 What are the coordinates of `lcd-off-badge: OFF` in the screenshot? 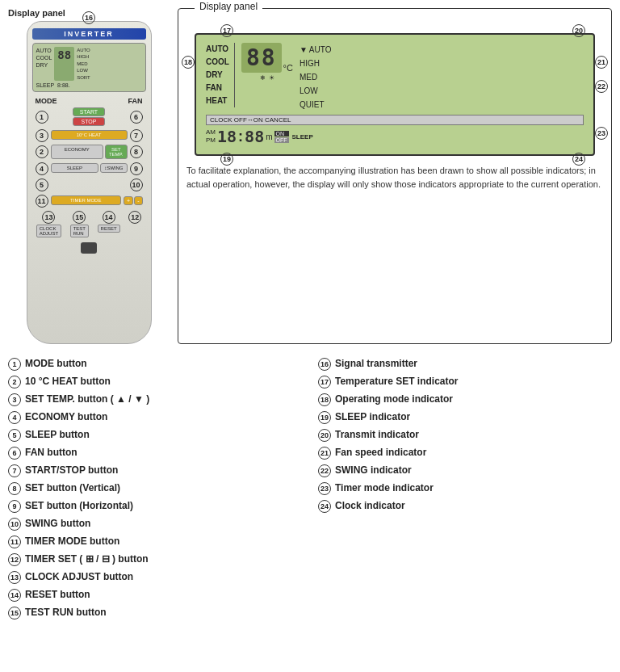 It's located at (282, 141).